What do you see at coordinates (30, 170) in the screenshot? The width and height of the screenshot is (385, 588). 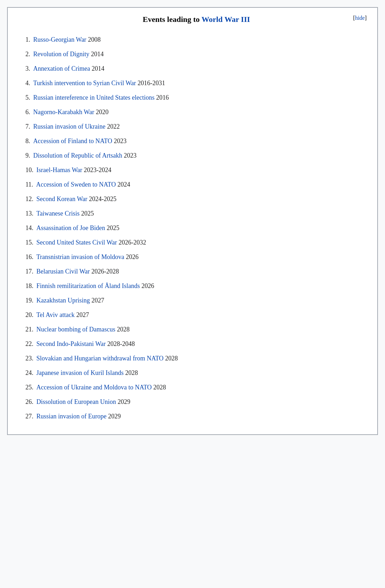 I see `item-number: 10.` at bounding box center [30, 170].